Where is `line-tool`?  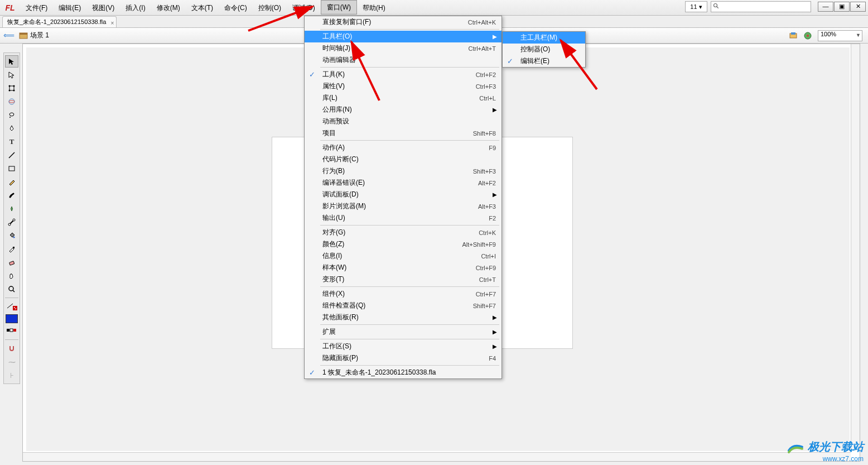
line-tool is located at coordinates (12, 155).